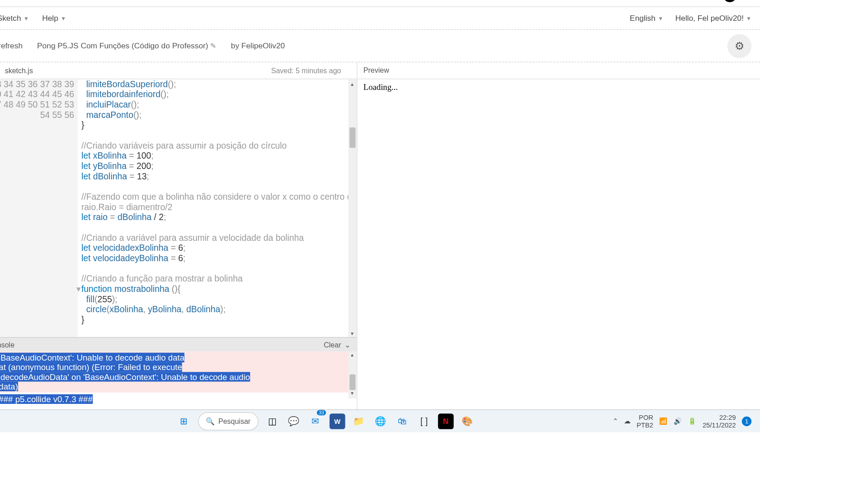 The width and height of the screenshot is (868, 488). What do you see at coordinates (316, 421) in the screenshot?
I see `mail-app-icon: ✉33` at bounding box center [316, 421].